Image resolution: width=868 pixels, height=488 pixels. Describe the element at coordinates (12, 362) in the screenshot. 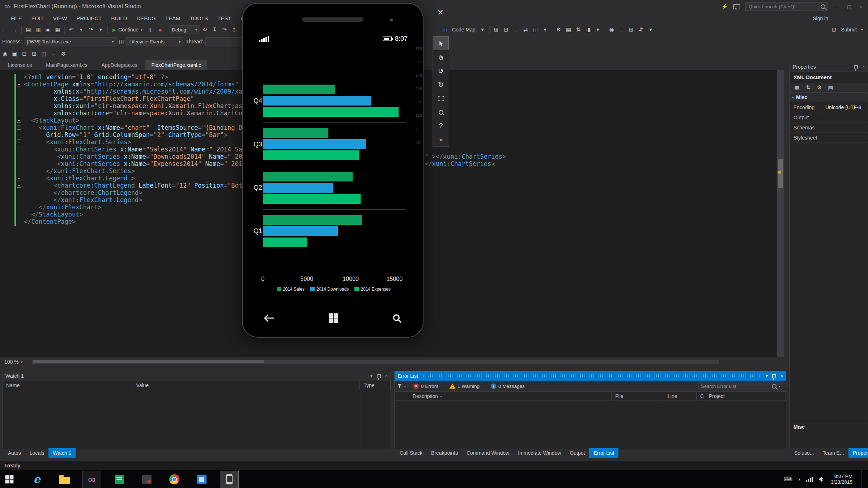

I see `zoom-level-select: 100 %▾` at that location.